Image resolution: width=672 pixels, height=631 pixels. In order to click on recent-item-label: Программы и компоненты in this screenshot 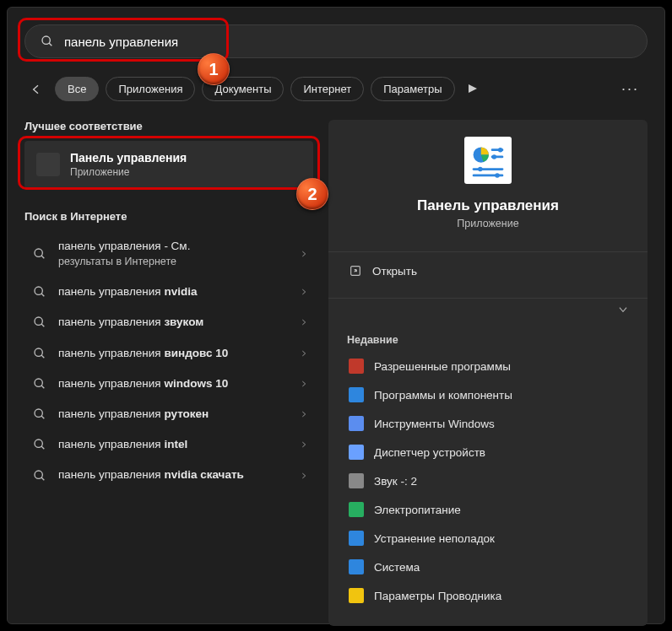, I will do `click(443, 395)`.